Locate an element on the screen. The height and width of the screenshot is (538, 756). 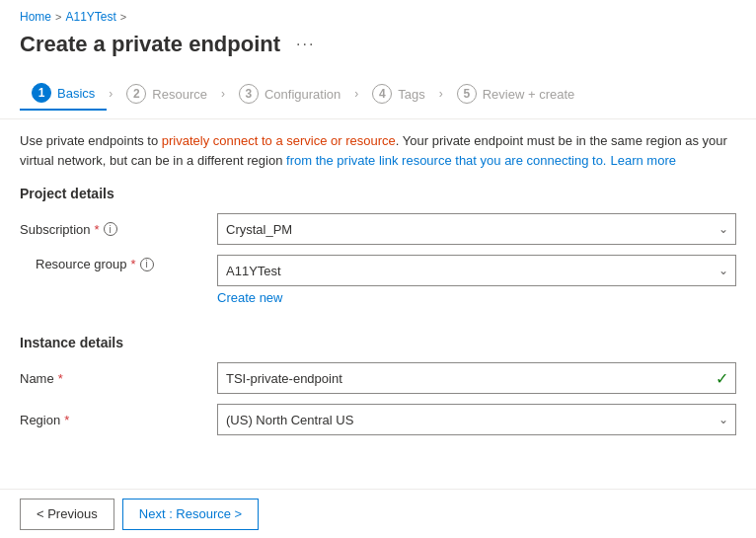
name-valid-icon: ✓ is located at coordinates (722, 379).